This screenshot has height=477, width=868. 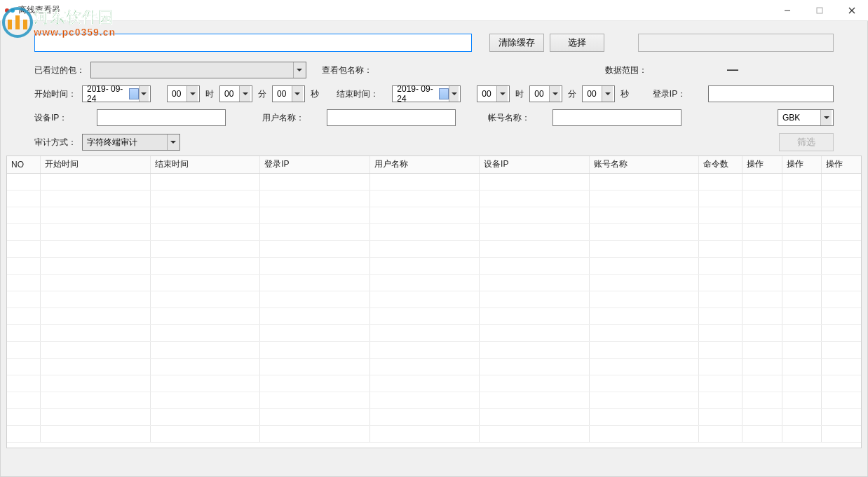 I want to click on encoding-combo: GBK, so click(x=806, y=118).